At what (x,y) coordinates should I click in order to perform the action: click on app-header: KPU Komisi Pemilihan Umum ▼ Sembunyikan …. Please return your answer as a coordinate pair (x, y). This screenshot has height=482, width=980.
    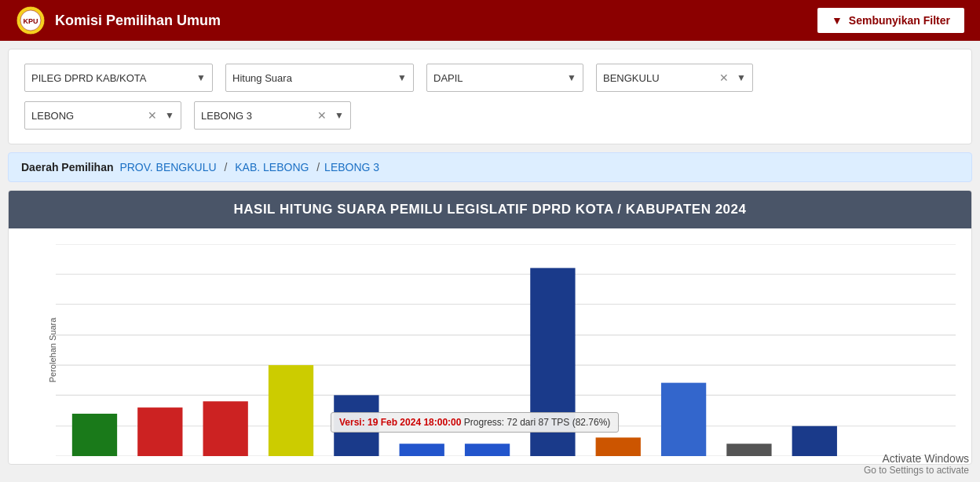
    Looking at the image, I should click on (490, 20).